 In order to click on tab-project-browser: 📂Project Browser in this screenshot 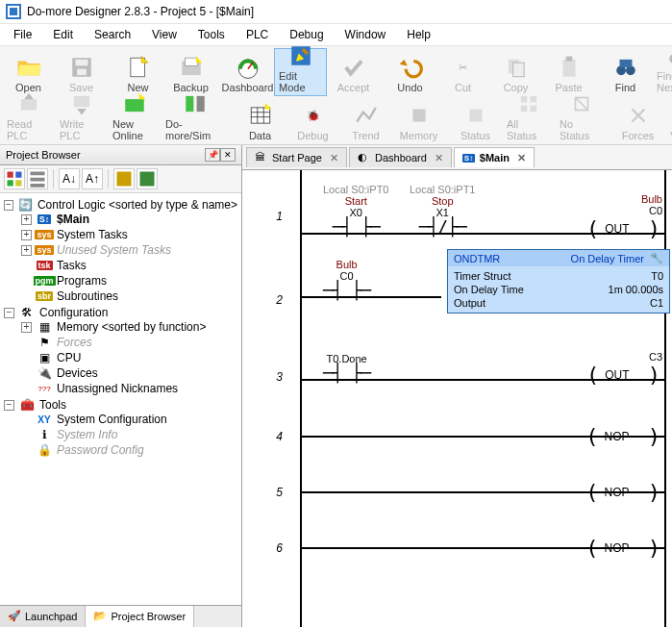, I will do `click(140, 616)`.